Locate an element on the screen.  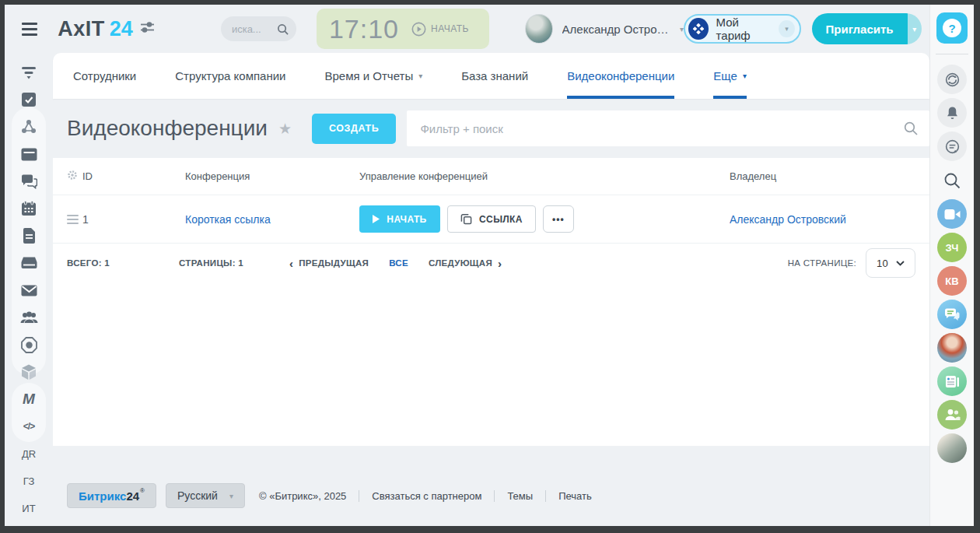
app-logo: AxIT 24 is located at coordinates (95, 30).